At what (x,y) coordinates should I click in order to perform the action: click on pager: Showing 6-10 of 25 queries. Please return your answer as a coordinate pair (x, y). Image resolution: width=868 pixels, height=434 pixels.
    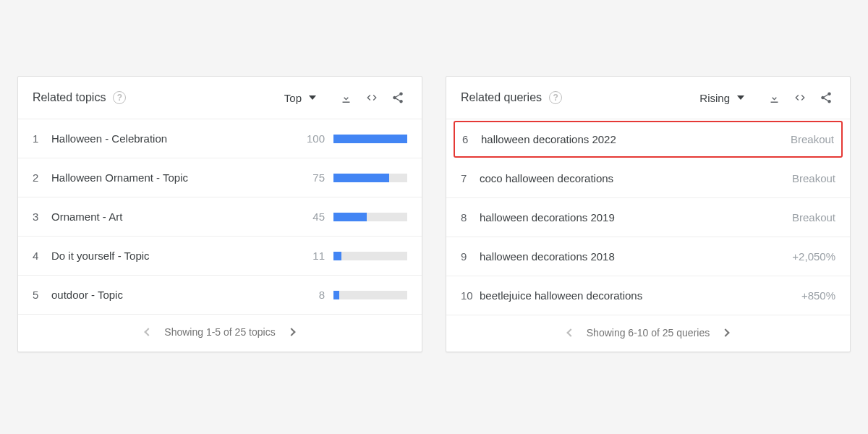
    Looking at the image, I should click on (648, 333).